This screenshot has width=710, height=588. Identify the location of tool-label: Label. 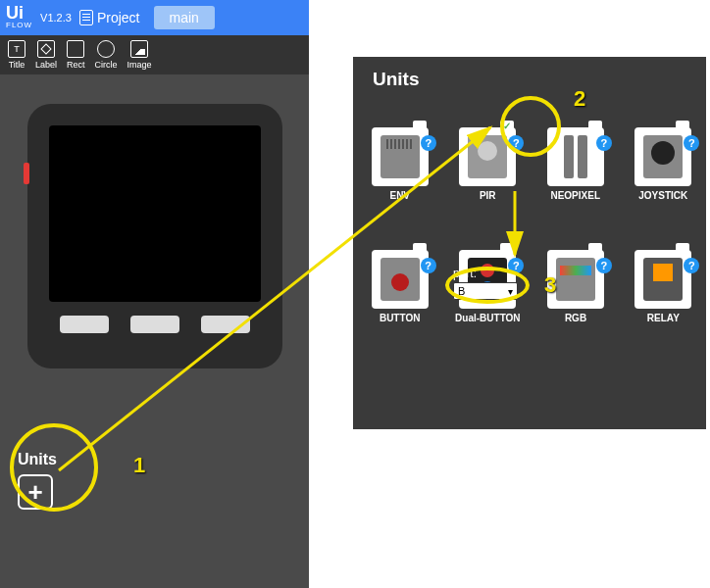
(46, 55).